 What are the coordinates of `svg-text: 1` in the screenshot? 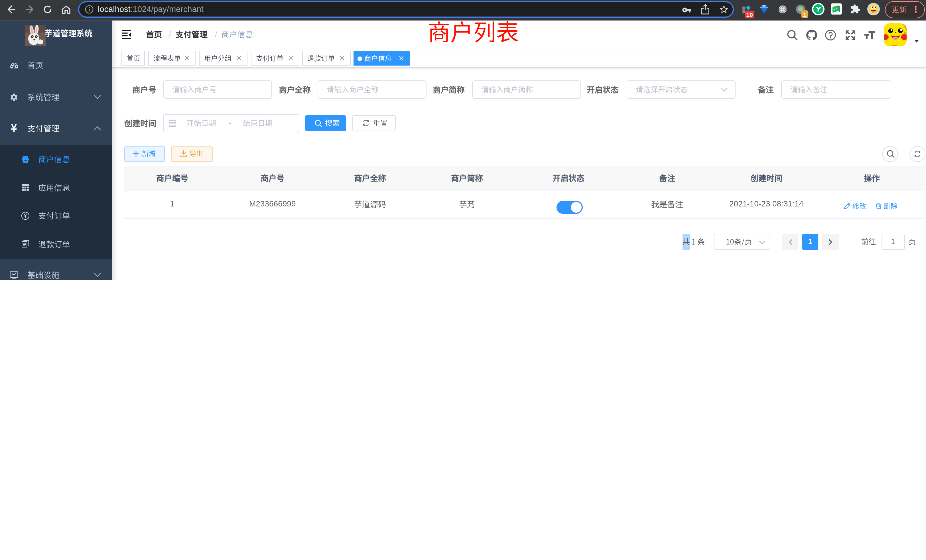 It's located at (805, 14).